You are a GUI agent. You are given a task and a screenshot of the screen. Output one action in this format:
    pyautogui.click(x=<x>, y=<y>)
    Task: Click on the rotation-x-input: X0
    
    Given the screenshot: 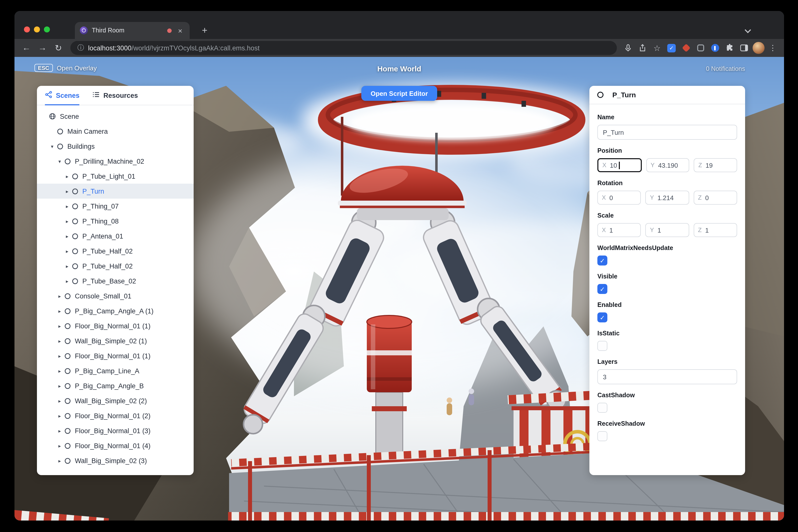 What is the action you would take?
    pyautogui.click(x=619, y=197)
    